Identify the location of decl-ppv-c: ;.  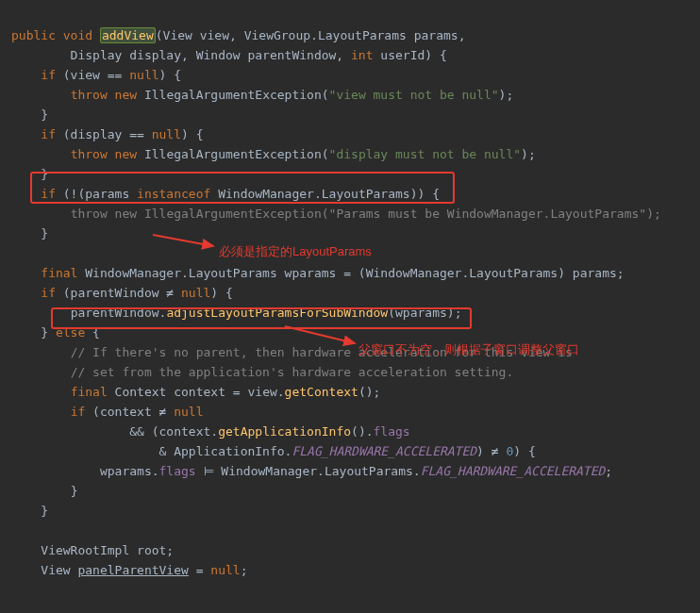
(244, 570).